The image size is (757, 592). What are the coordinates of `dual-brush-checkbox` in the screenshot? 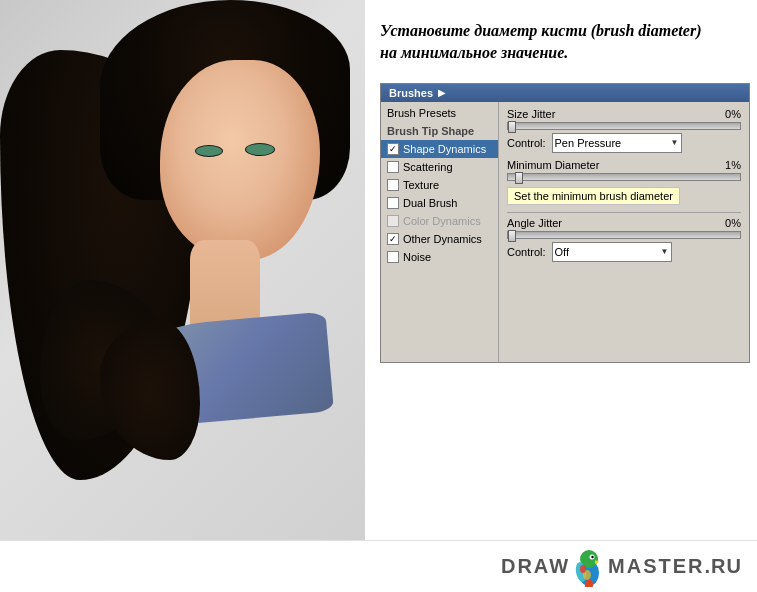 It's located at (393, 203).